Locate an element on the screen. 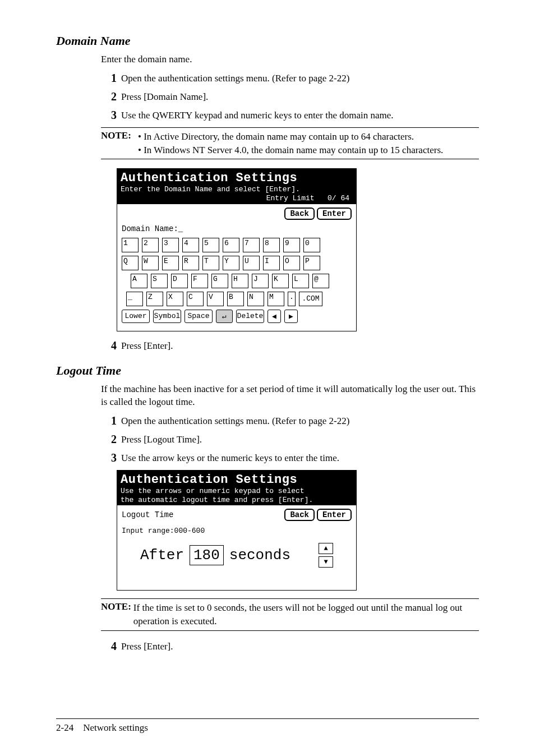  key-n: N is located at coordinates (256, 299).